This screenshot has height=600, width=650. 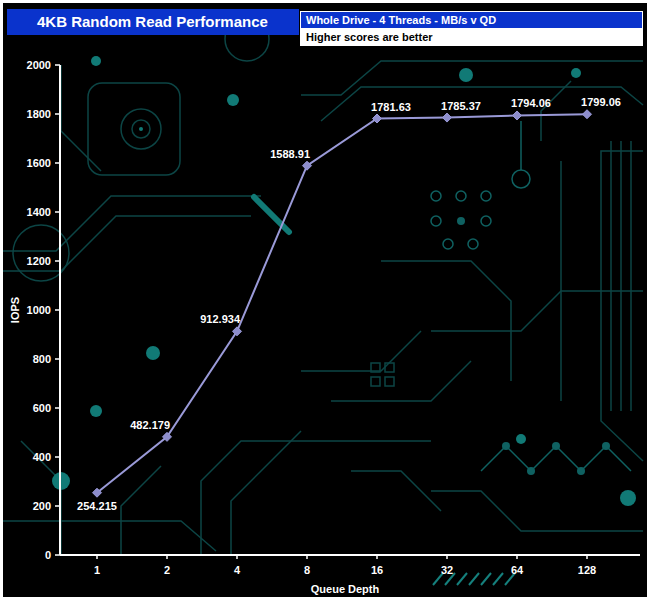 What do you see at coordinates (377, 570) in the screenshot?
I see `x-tick-label: 16` at bounding box center [377, 570].